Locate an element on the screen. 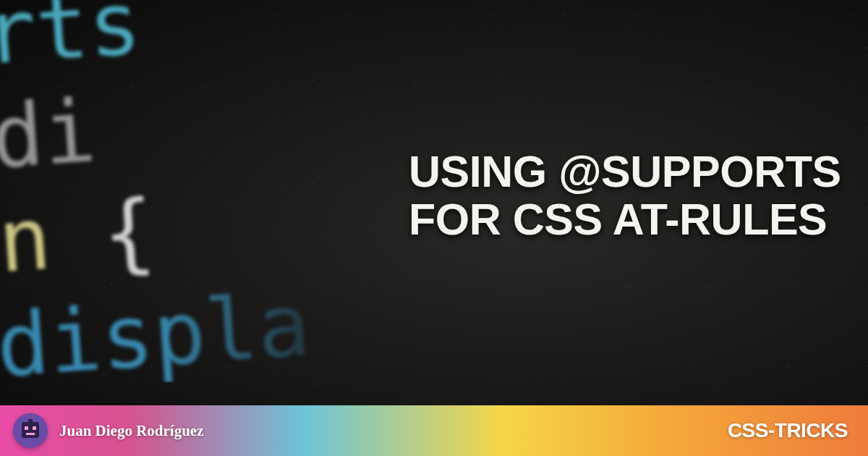 This screenshot has width=868, height=456. title-line-2: FOR CSS AT-RULES is located at coordinates (618, 219).